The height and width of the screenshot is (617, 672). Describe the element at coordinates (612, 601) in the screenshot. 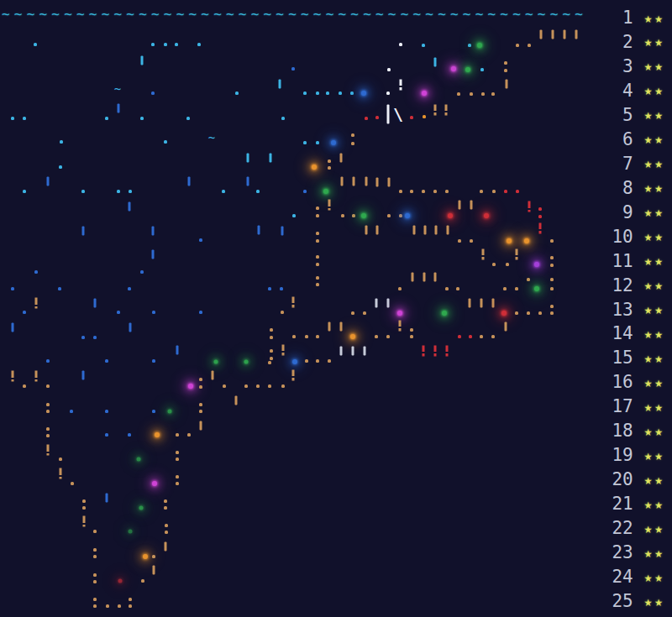

I see `score-row-number: 25` at that location.